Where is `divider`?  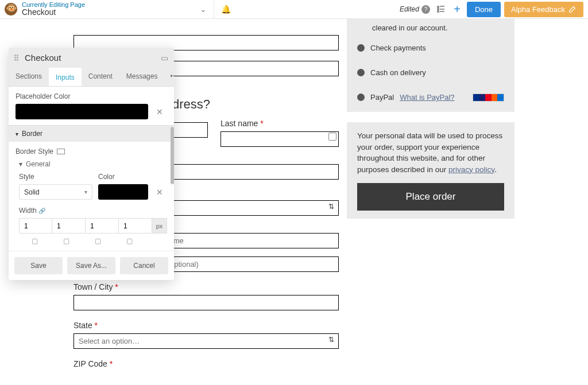 divider is located at coordinates (214, 9).